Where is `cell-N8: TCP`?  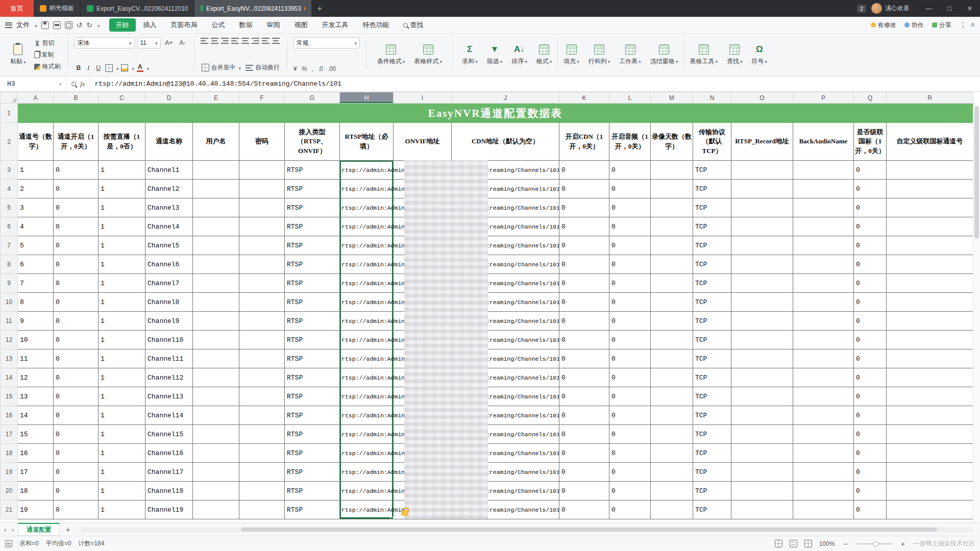
cell-N8: TCP is located at coordinates (713, 264).